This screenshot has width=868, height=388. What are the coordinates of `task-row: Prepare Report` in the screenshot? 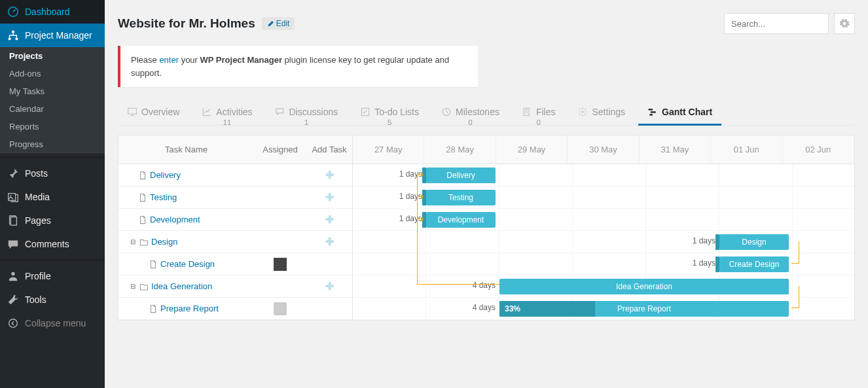 It's located at (236, 309).